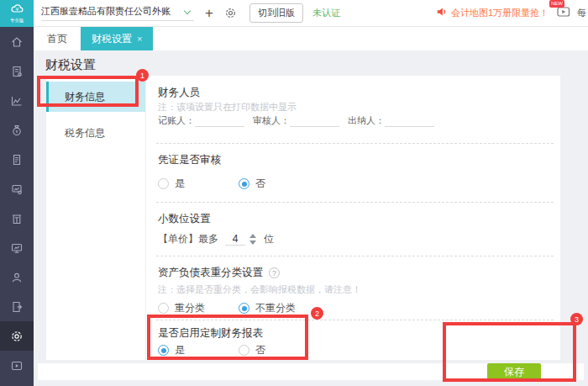 This screenshot has width=588, height=386. I want to click on annotation-badge-1: 1, so click(143, 76).